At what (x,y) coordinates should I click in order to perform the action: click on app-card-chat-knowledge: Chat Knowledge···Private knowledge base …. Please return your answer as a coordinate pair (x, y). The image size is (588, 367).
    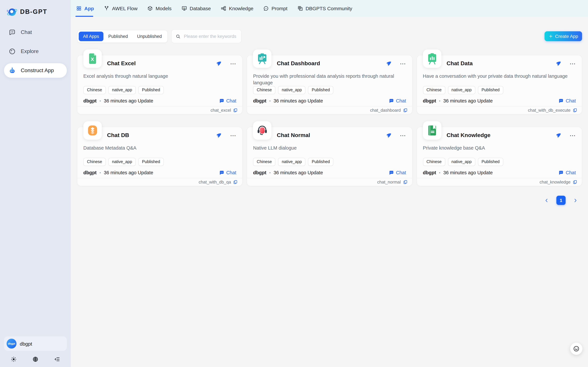
    Looking at the image, I should click on (499, 157).